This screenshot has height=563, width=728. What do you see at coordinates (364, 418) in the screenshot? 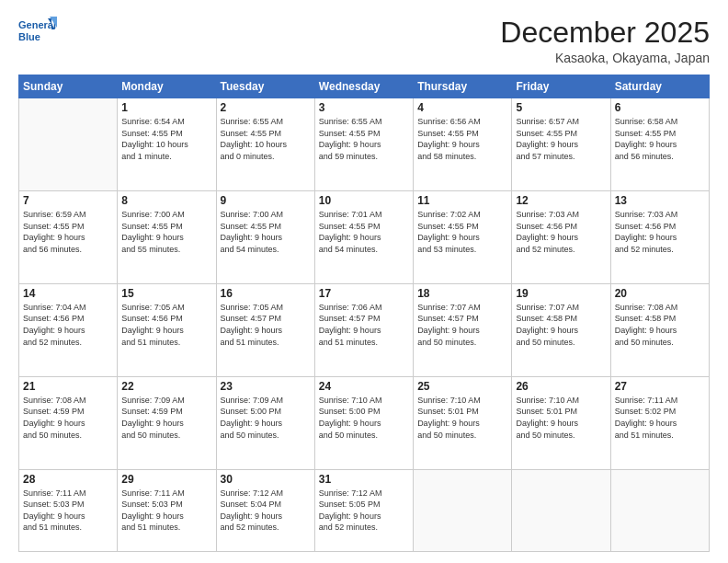
I see `day-info: Sunrise: 7:10 AMSunset: 5:00 PMDaylight:…` at bounding box center [364, 418].